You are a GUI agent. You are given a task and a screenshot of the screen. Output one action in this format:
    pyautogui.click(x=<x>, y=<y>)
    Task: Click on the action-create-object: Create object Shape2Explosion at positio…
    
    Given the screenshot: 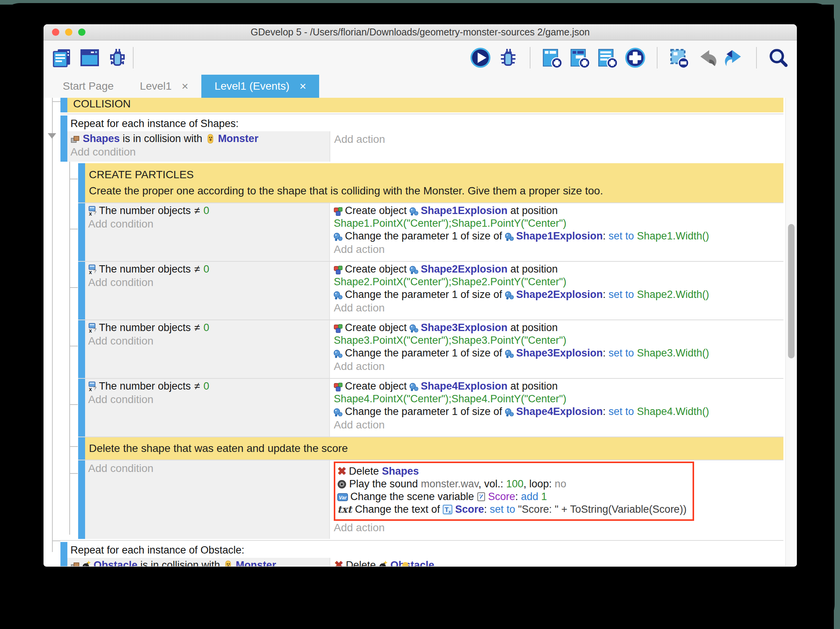 What is the action you would take?
    pyautogui.click(x=559, y=269)
    